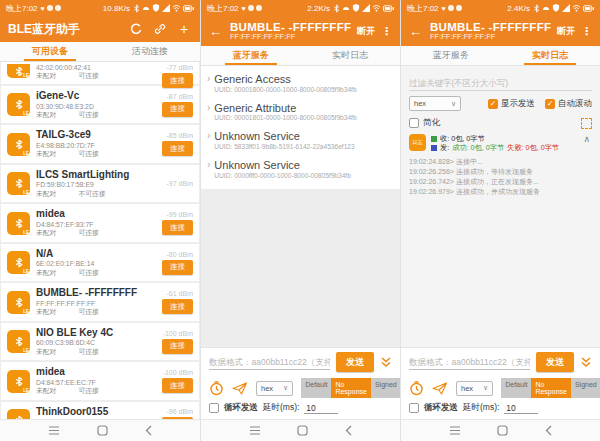  Describe the element at coordinates (96, 343) in the screenshot. I see `device-mac: 60:09:C3:9B:6D:4C` at that location.